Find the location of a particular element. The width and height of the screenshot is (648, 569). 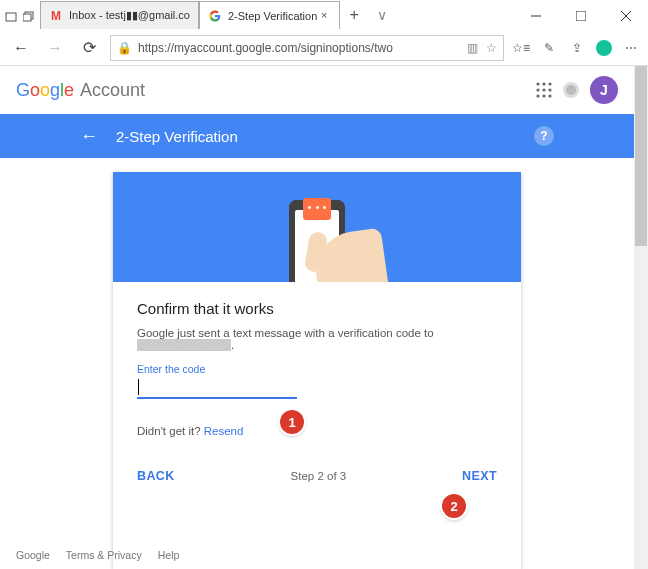

footer-terms: Terms & Privacy is located at coordinates (104, 555).